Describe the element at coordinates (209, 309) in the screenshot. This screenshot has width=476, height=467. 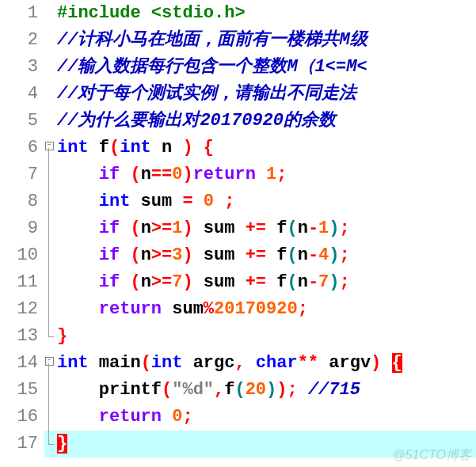
I see `token-op: %` at that location.